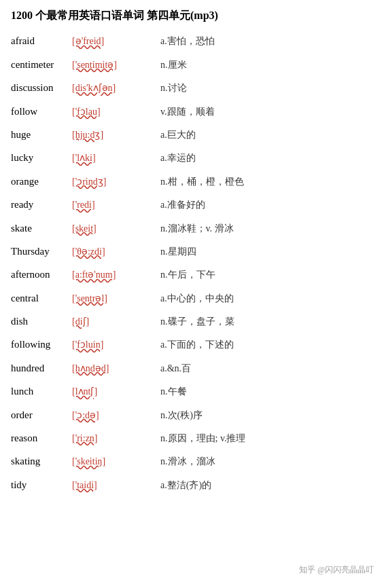 The width and height of the screenshot is (382, 588). Describe the element at coordinates (191, 111) in the screenshot. I see `word-entry: follow['fɔlau]v.跟随，顺着` at that location.